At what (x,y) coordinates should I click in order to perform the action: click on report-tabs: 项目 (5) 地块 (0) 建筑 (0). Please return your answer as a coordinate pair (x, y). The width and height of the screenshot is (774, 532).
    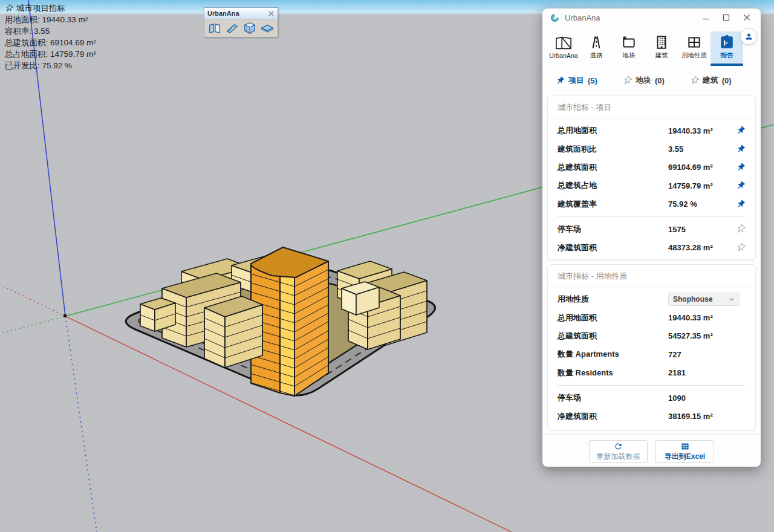
    Looking at the image, I should click on (643, 80).